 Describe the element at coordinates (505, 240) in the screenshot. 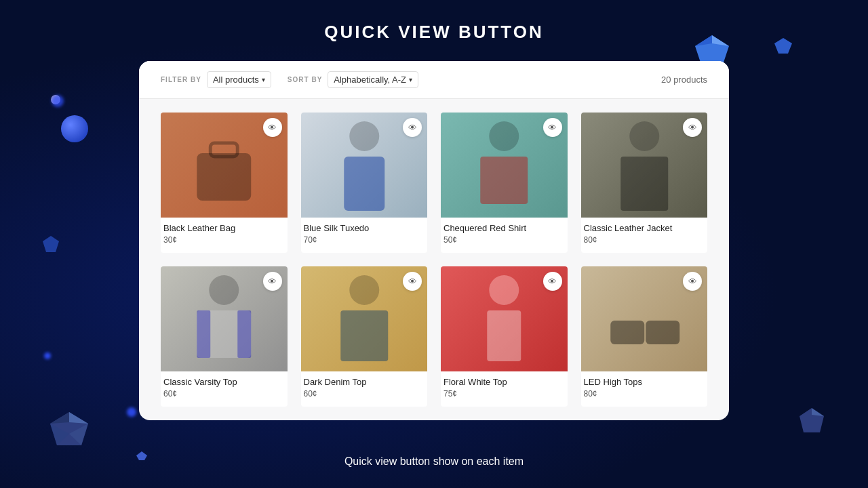

I see `product-price: 50¢` at that location.